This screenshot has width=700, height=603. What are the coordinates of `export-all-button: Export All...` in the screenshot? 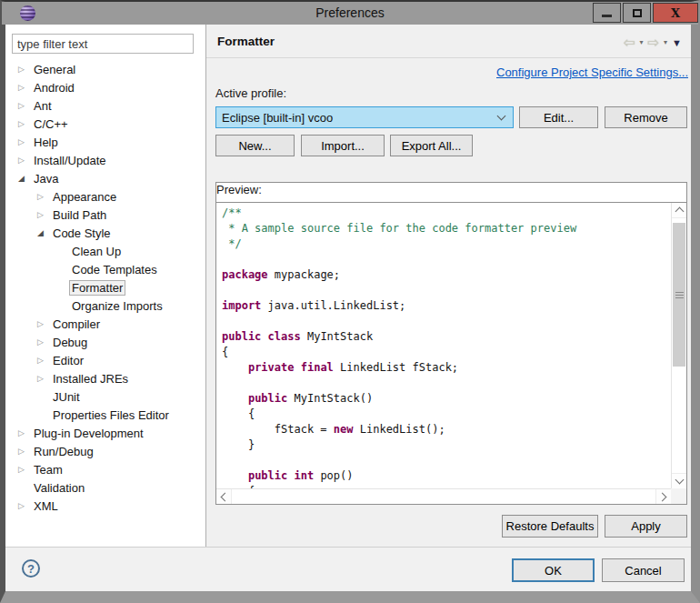 It's located at (431, 146).